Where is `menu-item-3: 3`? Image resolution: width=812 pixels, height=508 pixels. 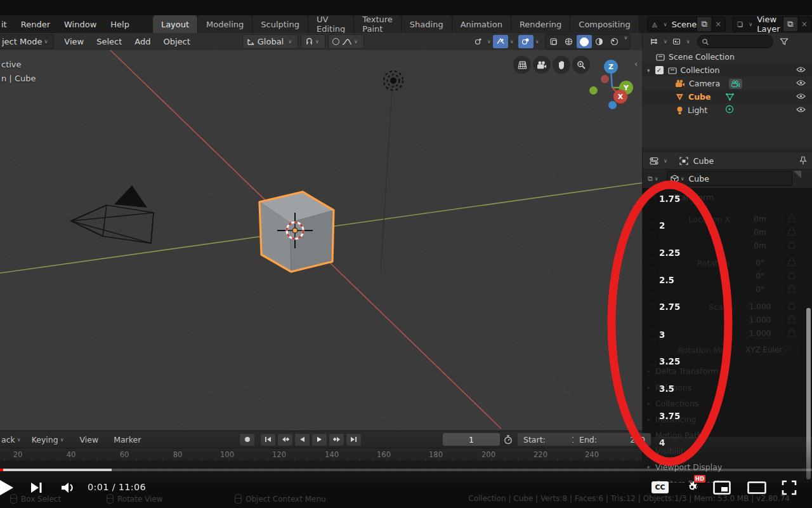 menu-item-3: 3 is located at coordinates (662, 335).